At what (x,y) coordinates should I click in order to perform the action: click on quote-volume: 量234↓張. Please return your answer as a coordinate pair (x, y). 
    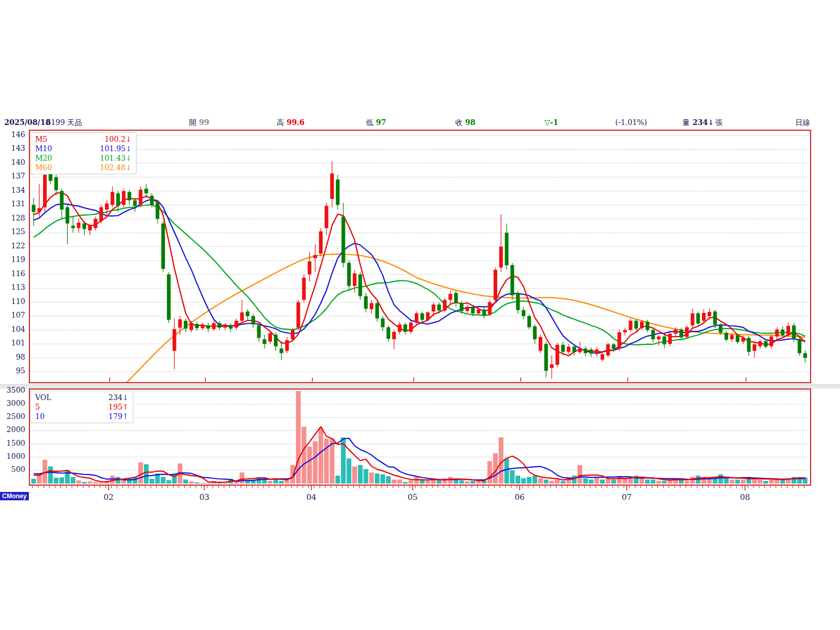
    Looking at the image, I should click on (704, 123).